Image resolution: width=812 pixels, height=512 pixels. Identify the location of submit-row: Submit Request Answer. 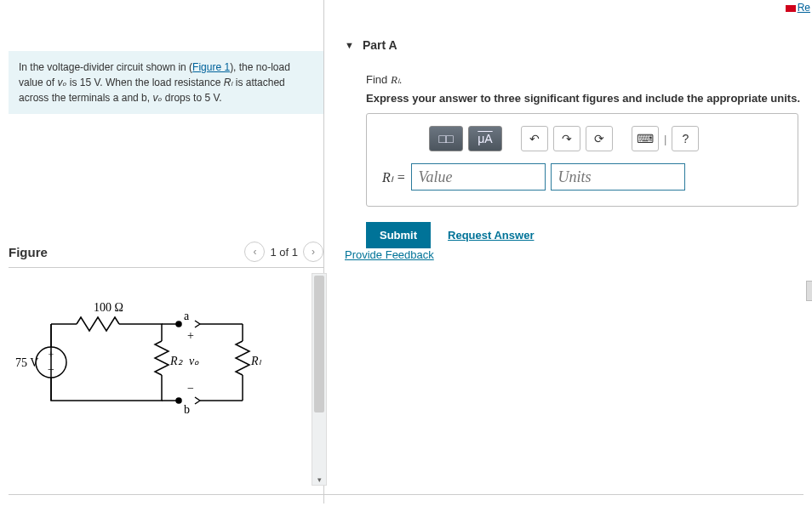
(587, 235).